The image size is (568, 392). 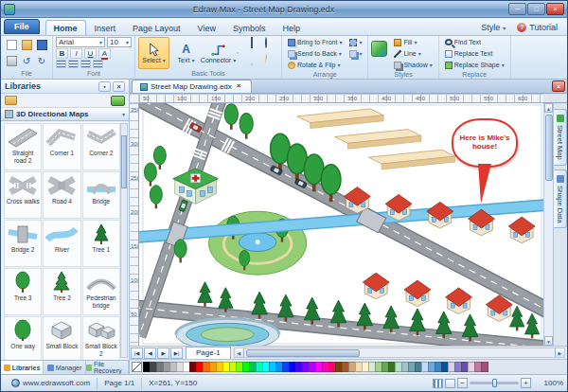 I want to click on library-item-cross-walks: Cross walks, so click(x=23, y=195).